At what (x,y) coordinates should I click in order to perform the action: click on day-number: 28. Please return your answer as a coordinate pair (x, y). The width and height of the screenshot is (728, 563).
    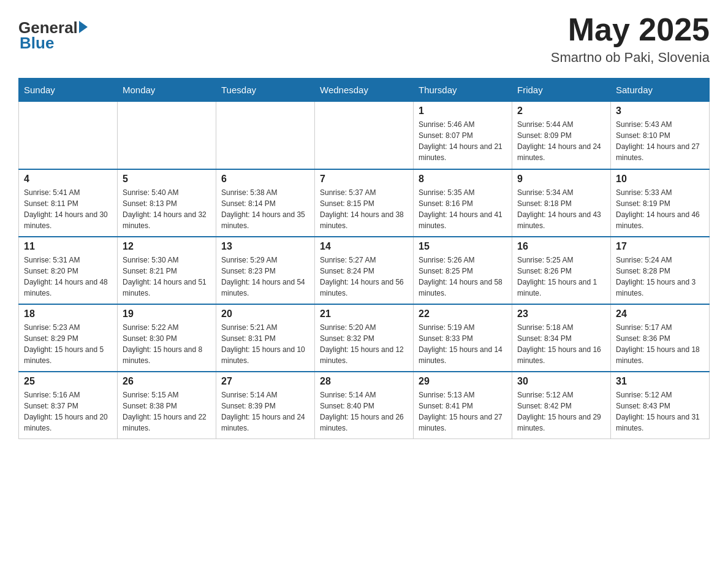
    Looking at the image, I should click on (364, 381).